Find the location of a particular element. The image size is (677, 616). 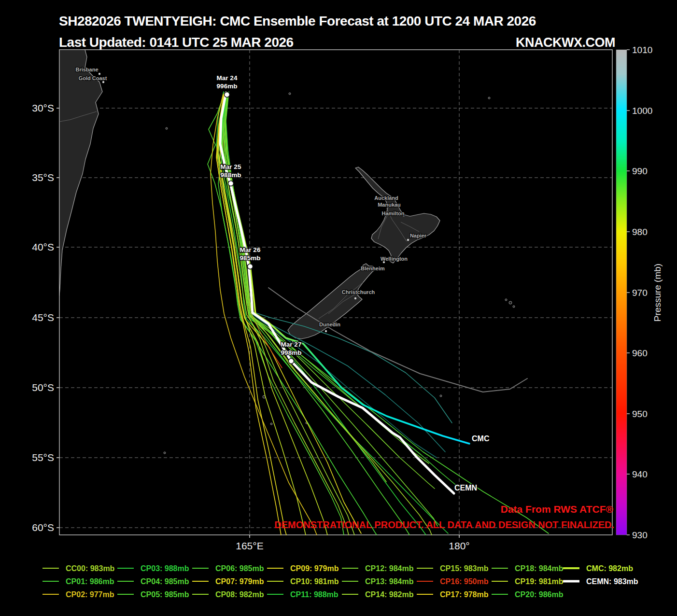

colorbar-tick-label: 950 is located at coordinates (640, 414).